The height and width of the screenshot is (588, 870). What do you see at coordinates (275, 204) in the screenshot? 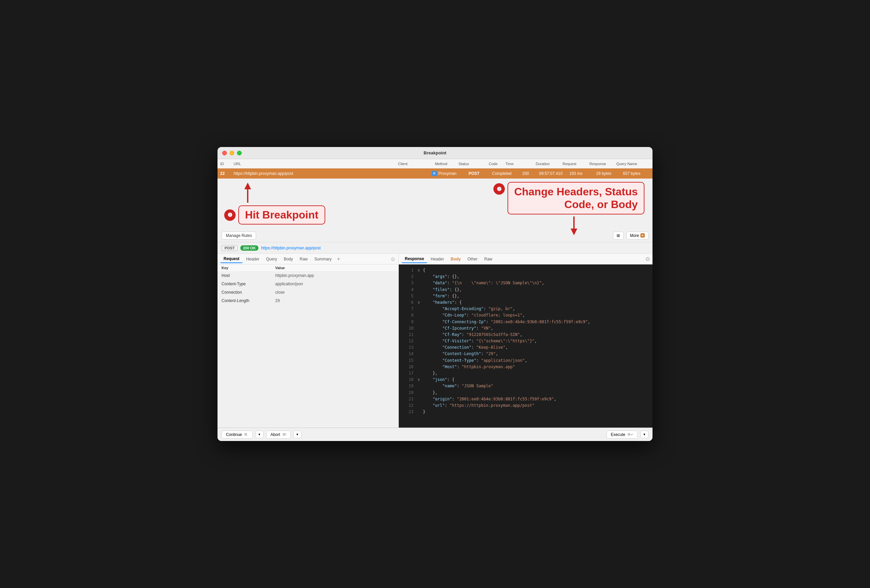
I see `annotation-1-area: ❶ Hit Breakpoint` at bounding box center [275, 204].